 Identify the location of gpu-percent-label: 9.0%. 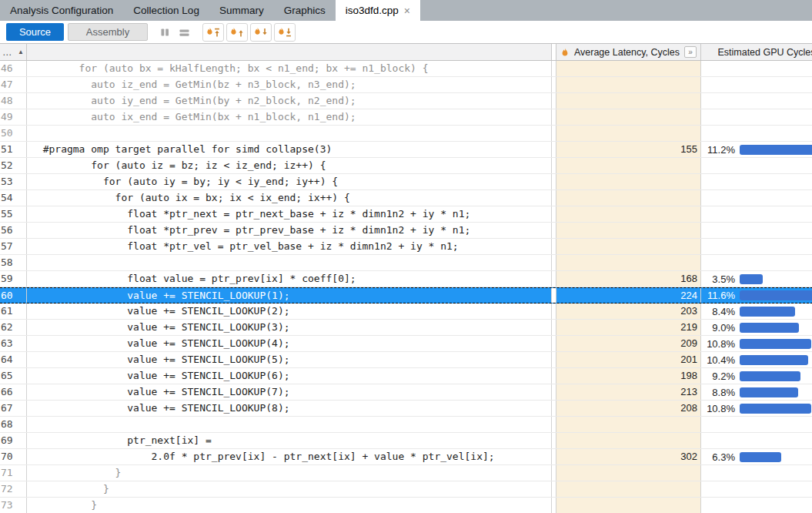
(718, 328).